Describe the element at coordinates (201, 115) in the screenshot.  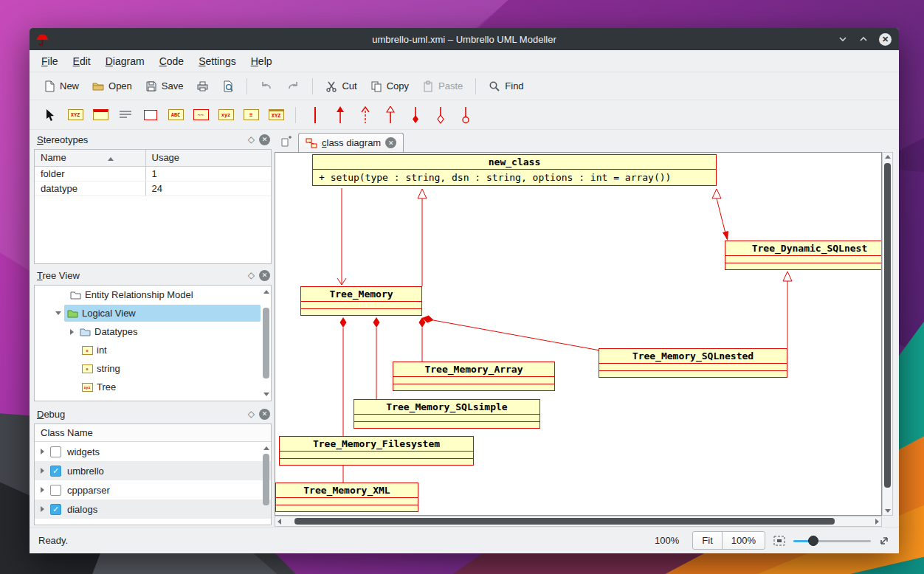
I see `interface-tool: ~~` at that location.